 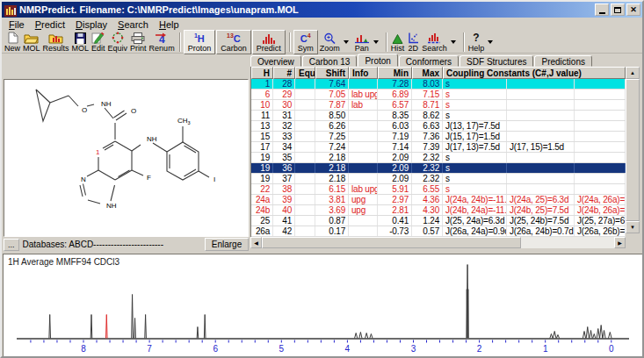 I want to click on toolbar-separator, so click(x=387, y=42).